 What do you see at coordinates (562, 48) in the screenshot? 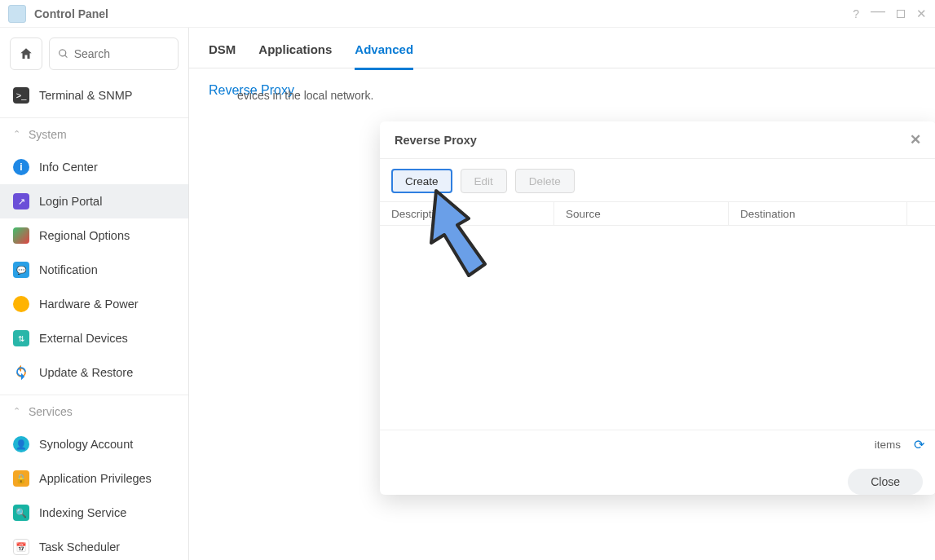
I see `tab-bar: DSM Applications Advanced` at bounding box center [562, 48].